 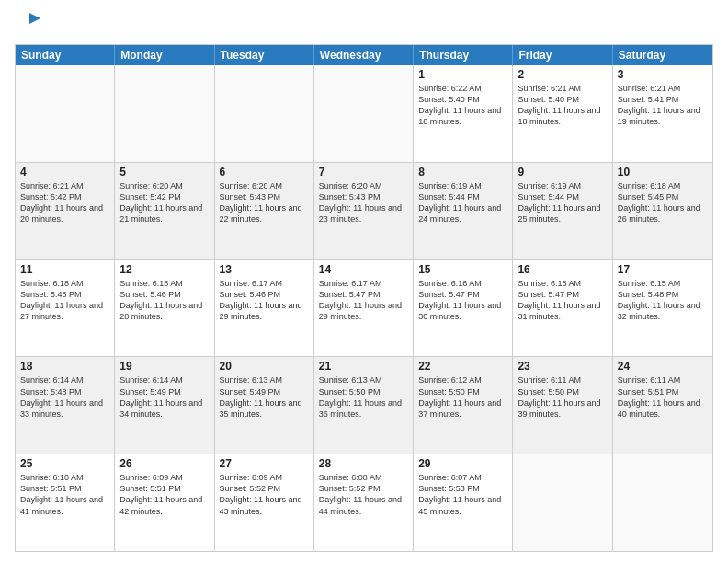 I want to click on cell-info: Sunrise: 6:18 AM Sunset: 5:46 PM Dayligh…, so click(x=164, y=300).